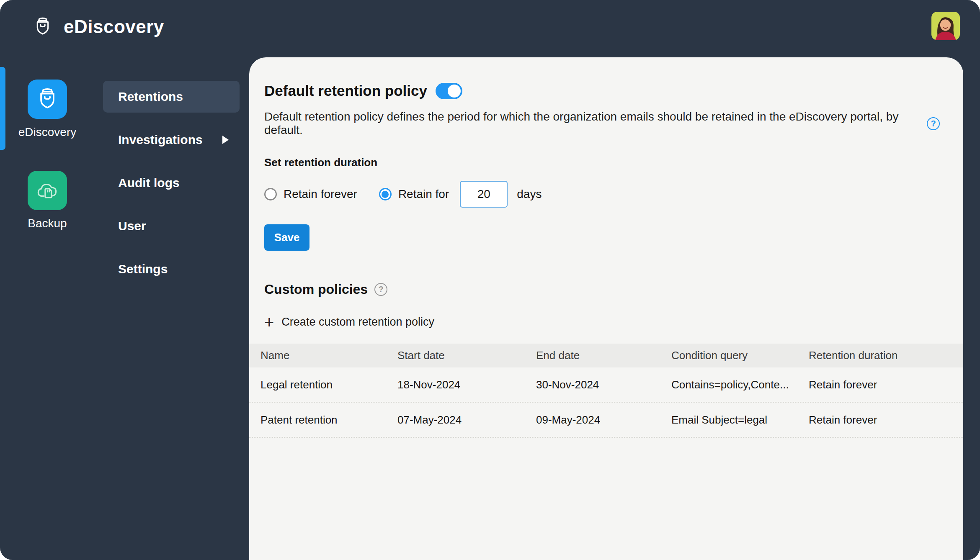 This screenshot has width=980, height=560. Describe the element at coordinates (171, 226) in the screenshot. I see `sidebar-item-user: User` at that location.